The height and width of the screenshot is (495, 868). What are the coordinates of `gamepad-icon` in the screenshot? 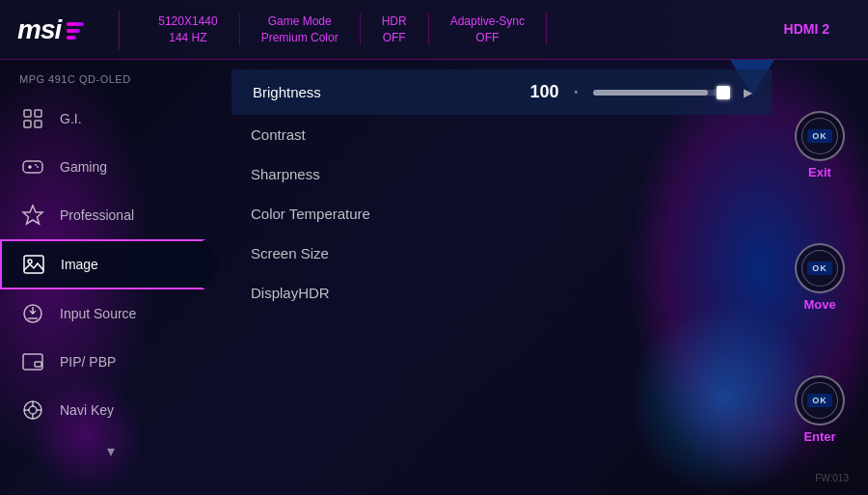 It's located at (33, 167).